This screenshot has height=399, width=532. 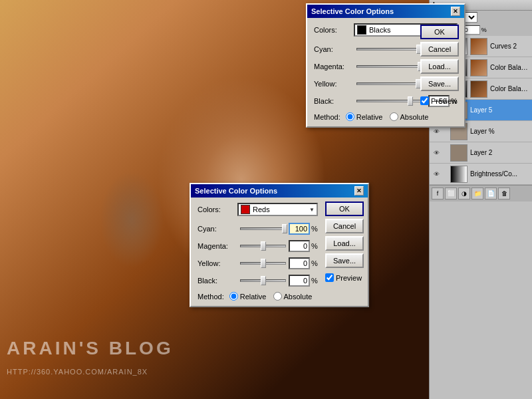 What do you see at coordinates (258, 209) in the screenshot?
I see `colors-row: Colors: Reds ▼` at bounding box center [258, 209].